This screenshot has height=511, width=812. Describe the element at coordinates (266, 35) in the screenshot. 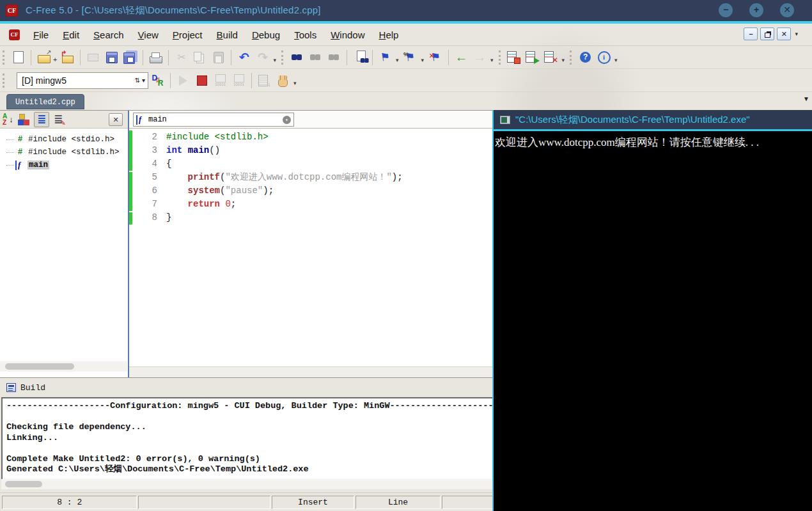

I see `menu-debug: Debug` at that location.